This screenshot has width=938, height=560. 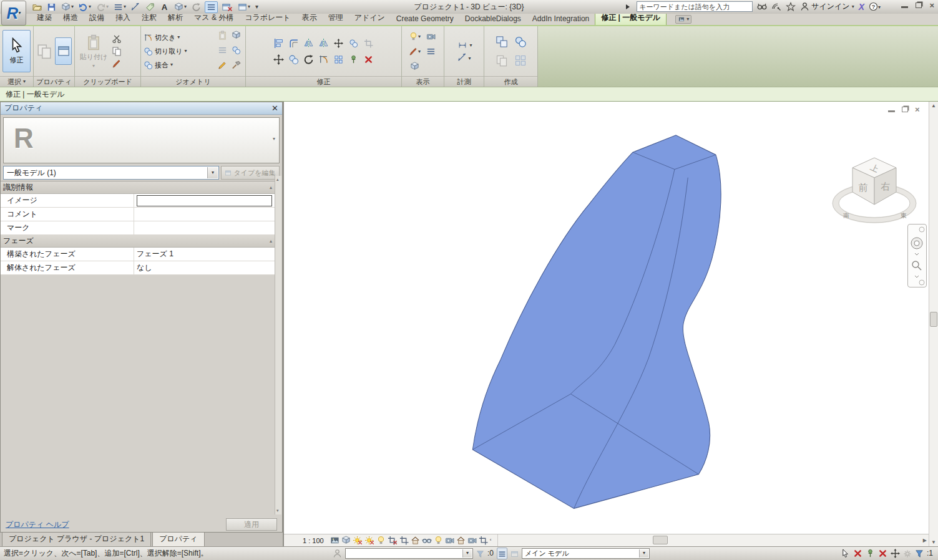 What do you see at coordinates (922, 229) in the screenshot?
I see `nav-wheel-mini-icon` at bounding box center [922, 229].